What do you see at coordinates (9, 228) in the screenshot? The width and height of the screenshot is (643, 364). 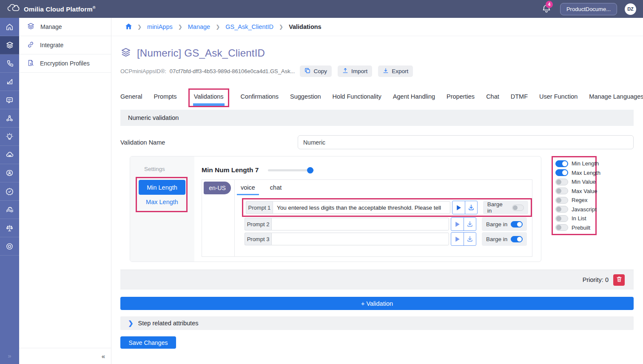 I see `rail-scales-icon` at bounding box center [9, 228].